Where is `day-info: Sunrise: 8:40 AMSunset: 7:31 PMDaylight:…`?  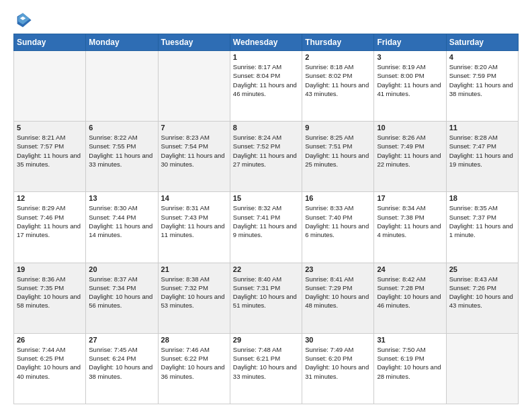 day-info: Sunrise: 8:40 AMSunset: 7:31 PMDaylight:… is located at coordinates (266, 293).